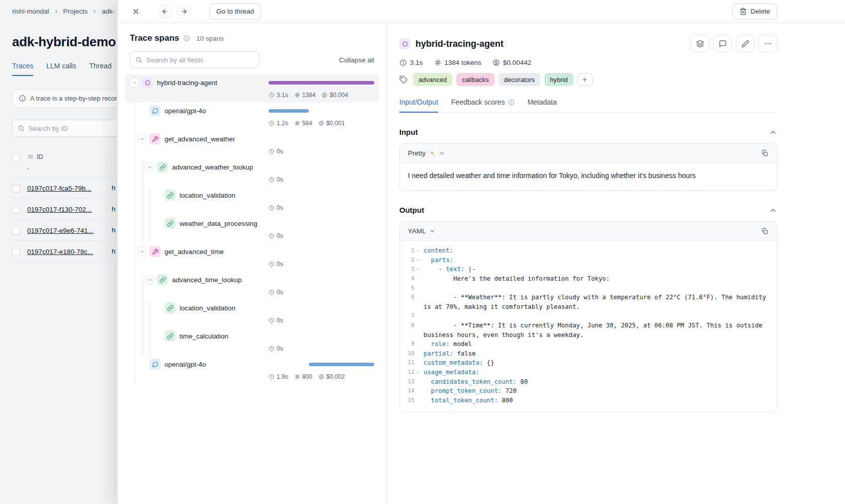  Describe the element at coordinates (252, 117) in the screenshot. I see `span-row-openai-gpt-4o: openai/gpt-4o 1.2s584$0.001` at that location.